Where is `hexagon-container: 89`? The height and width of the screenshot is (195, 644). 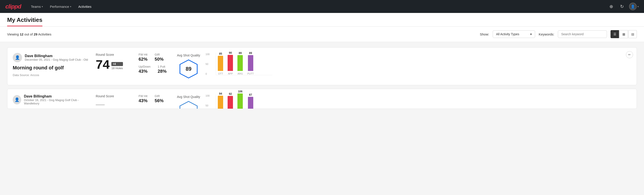
hexagon-container: 89 is located at coordinates (188, 69).